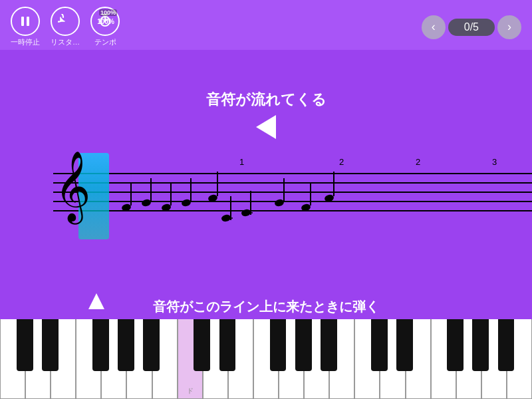 Image resolution: width=532 pixels, height=399 pixels. Describe the element at coordinates (293, 193) in the screenshot. I see `staff-lines: 1 2 2 3` at that location.